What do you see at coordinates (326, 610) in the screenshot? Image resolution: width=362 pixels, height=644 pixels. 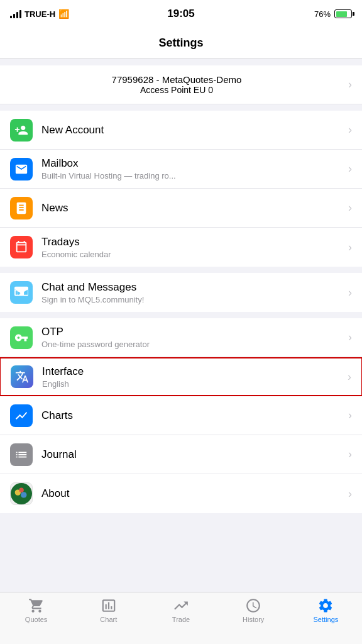 I see `tab-item-settings: Settings` at bounding box center [326, 610].